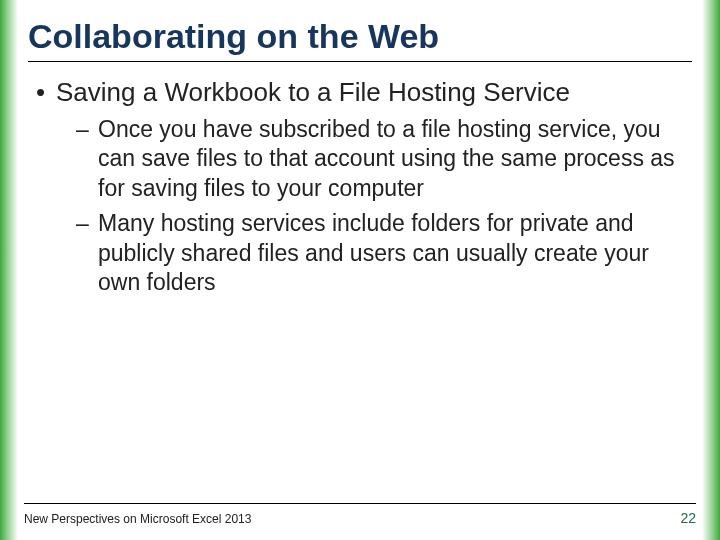 This screenshot has width=720, height=540. I want to click on bullet-sub-2-text: Many hosting services include folders fo…, so click(374, 252).